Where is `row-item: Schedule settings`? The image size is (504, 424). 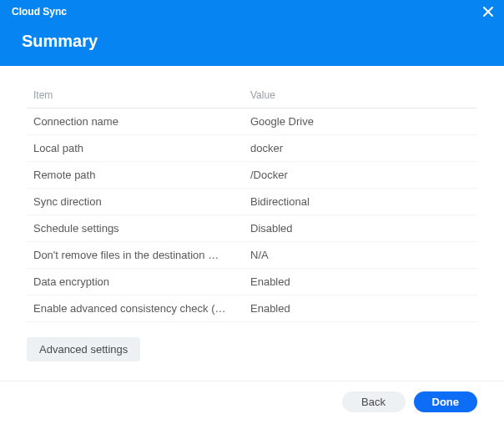 row-item: Schedule settings is located at coordinates (135, 229).